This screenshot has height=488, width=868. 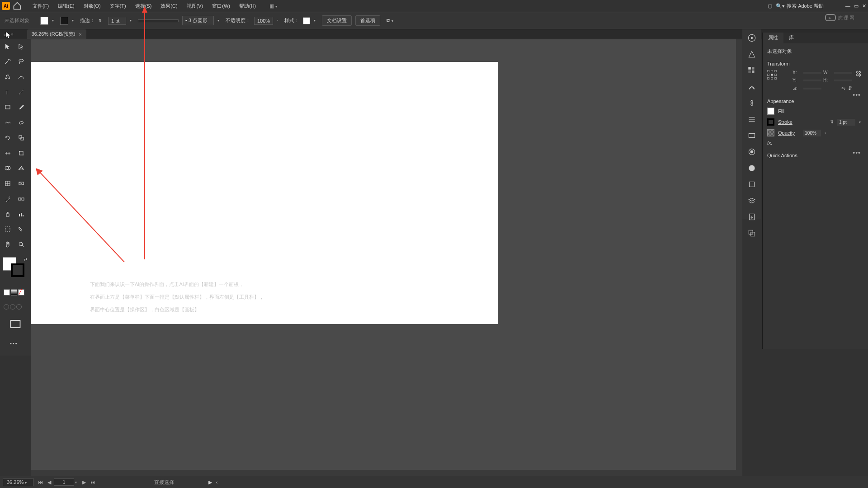 I want to click on fx-label: fx., so click(x=770, y=143).